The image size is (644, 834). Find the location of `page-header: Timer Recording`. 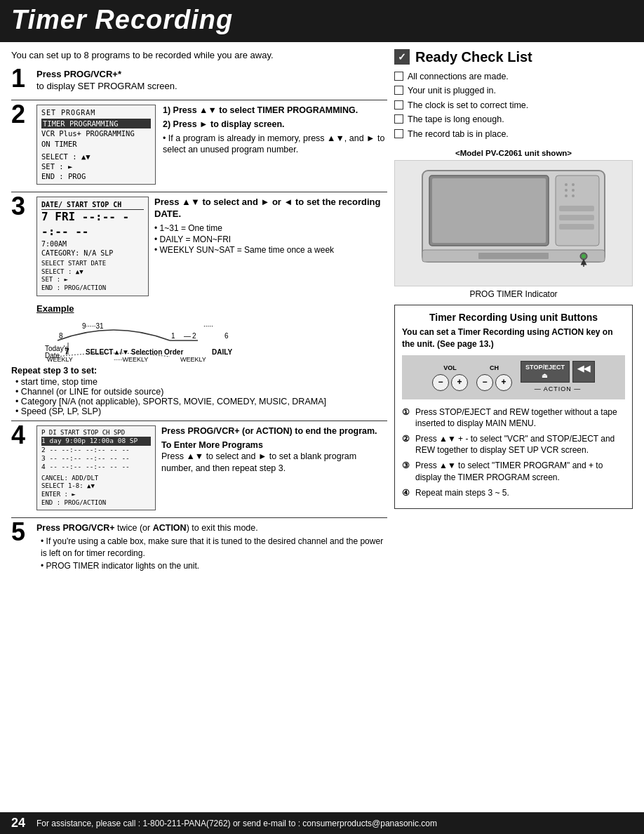

page-header: Timer Recording is located at coordinates (322, 21).